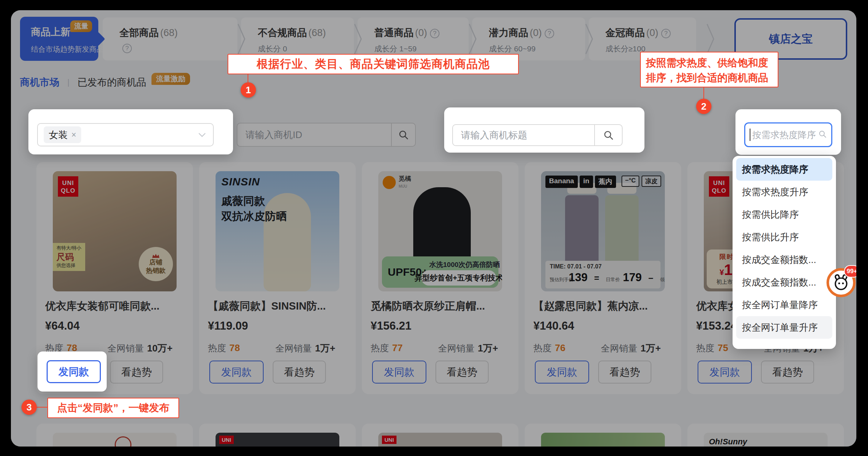 The image size is (868, 456). Describe the element at coordinates (784, 305) in the screenshot. I see `sort-option: 按全网订单量降序` at that location.